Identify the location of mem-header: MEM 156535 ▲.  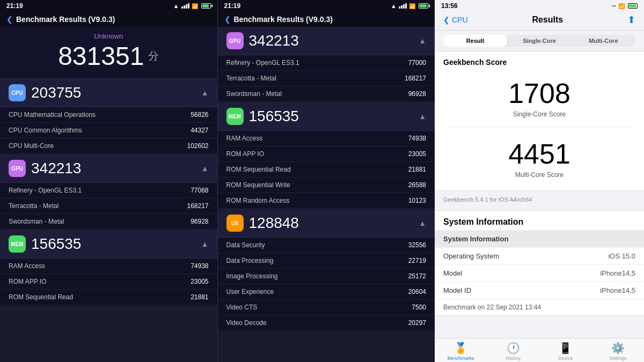
(108, 245).